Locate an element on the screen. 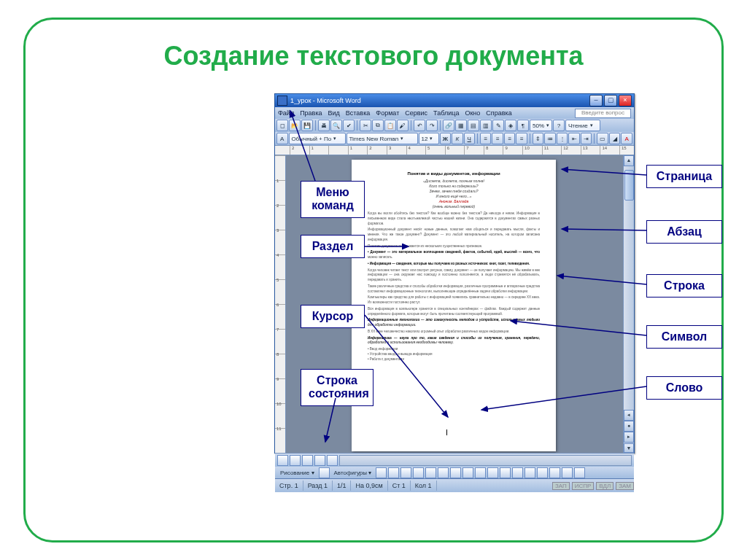 Image resolution: width=747 pixels, height=560 pixels. status-col: Кол 1 is located at coordinates (424, 486).